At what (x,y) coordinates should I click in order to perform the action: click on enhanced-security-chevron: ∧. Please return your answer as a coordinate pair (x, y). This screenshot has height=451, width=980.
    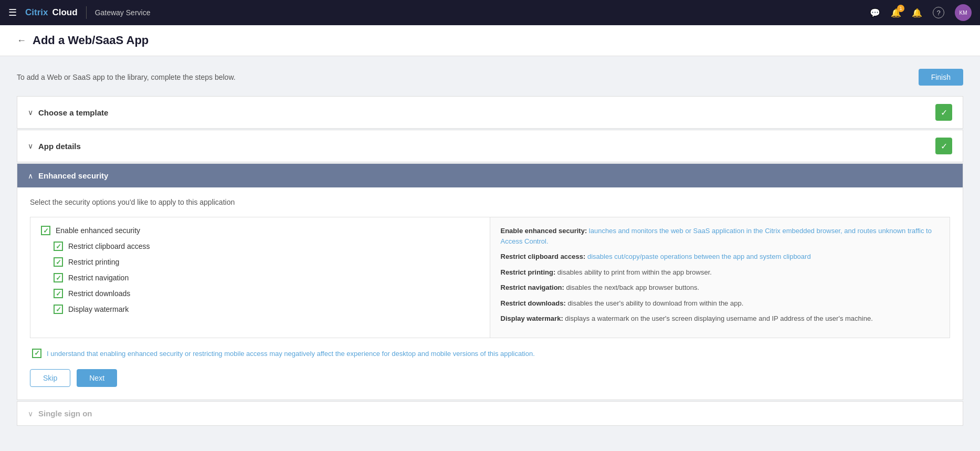
    Looking at the image, I should click on (30, 176).